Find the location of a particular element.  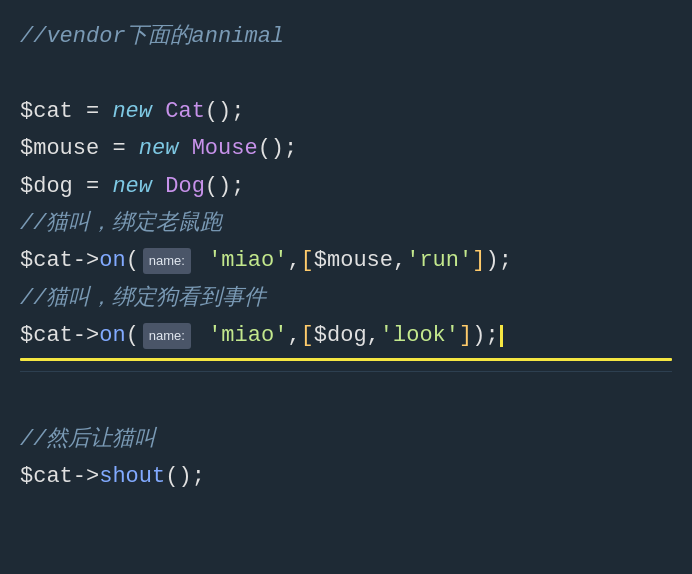

op-equals-1: = is located at coordinates (93, 112).